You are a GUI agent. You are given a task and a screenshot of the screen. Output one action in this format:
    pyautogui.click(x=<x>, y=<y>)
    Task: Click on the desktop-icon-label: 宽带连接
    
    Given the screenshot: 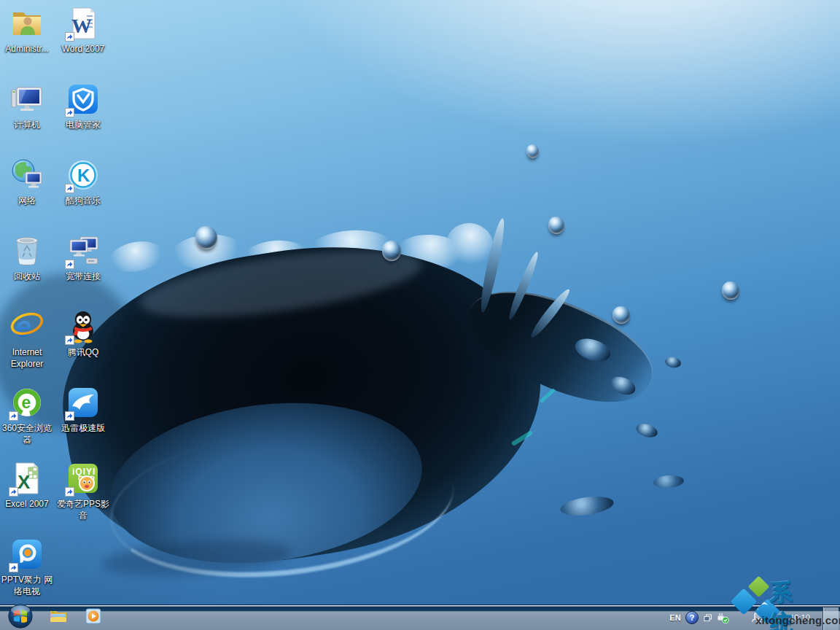 What is the action you would take?
    pyautogui.click(x=83, y=276)
    